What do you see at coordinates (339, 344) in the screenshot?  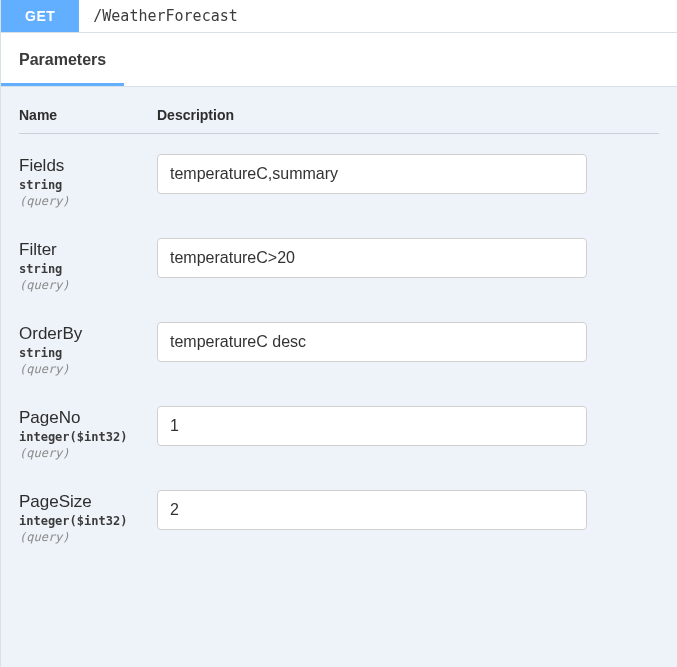 I see `table-row: OrderBy string (query)` at bounding box center [339, 344].